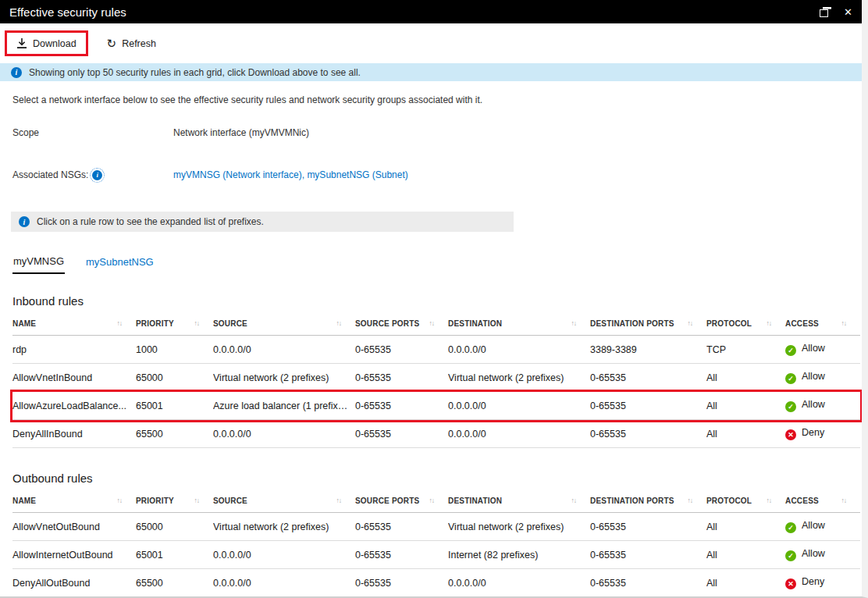  What do you see at coordinates (39, 263) in the screenshot?
I see `tab-myvmnsg: myVMNSG` at bounding box center [39, 263].